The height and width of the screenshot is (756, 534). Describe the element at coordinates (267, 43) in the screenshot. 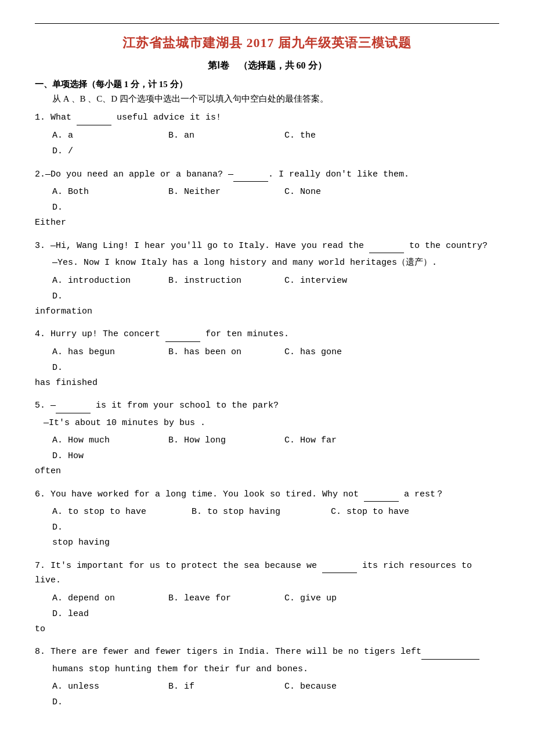

I see `main-title: 江苏省盐城市建湖县 2017 届九年级英语三模试题` at that location.